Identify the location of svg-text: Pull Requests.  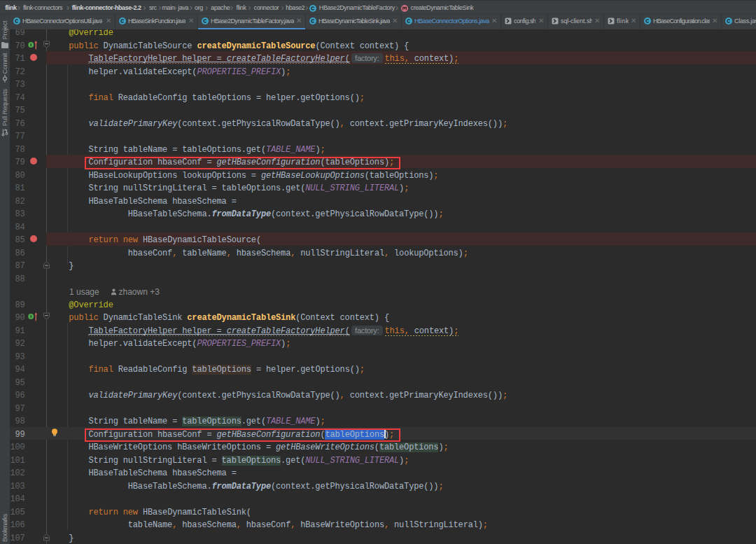
(5, 107).